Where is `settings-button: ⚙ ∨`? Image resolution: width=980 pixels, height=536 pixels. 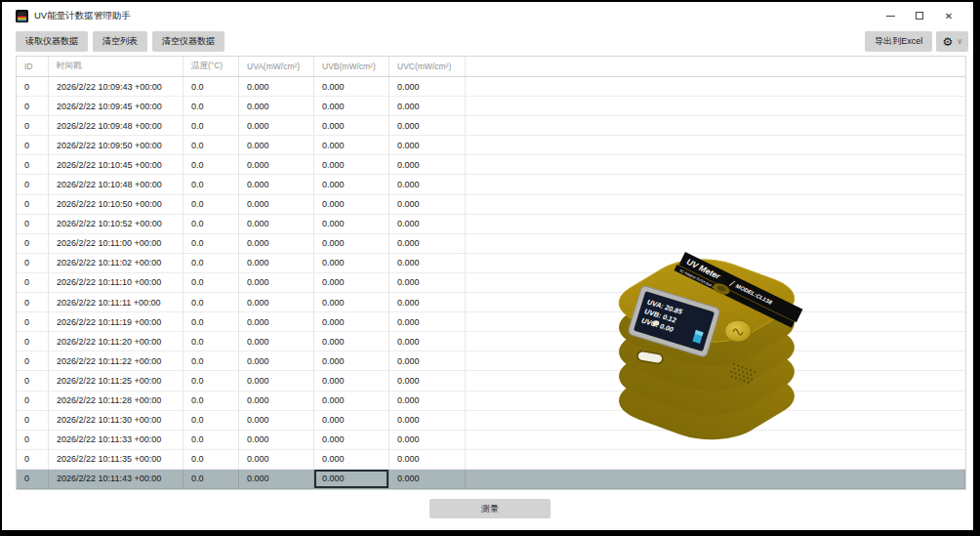
settings-button: ⚙ ∨ is located at coordinates (953, 41).